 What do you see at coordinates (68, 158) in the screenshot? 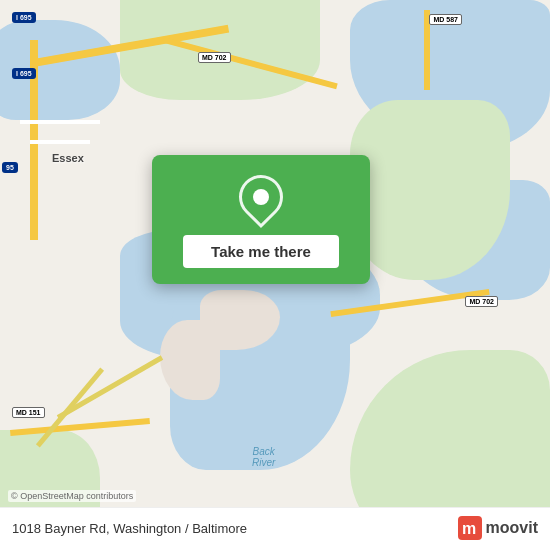
I see `label-essex: Essex` at bounding box center [68, 158].